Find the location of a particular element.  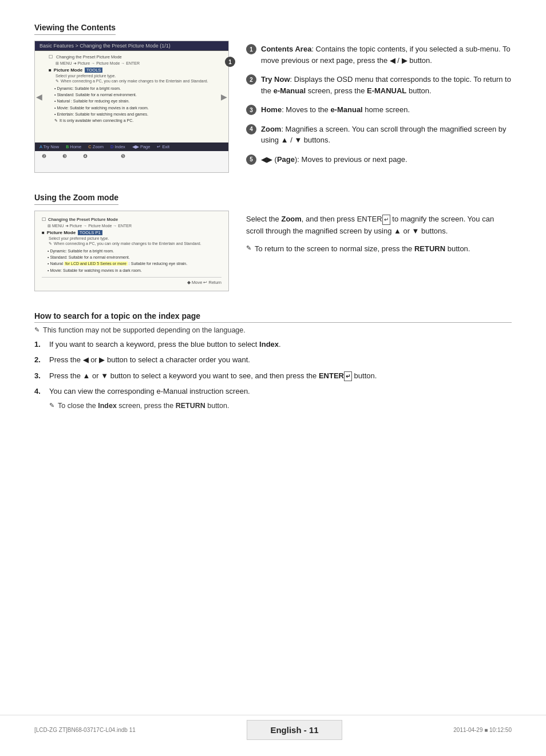

zoom-content: ☐ Changing the Preset Picture Mode ⊞ MEN… is located at coordinates (132, 251).